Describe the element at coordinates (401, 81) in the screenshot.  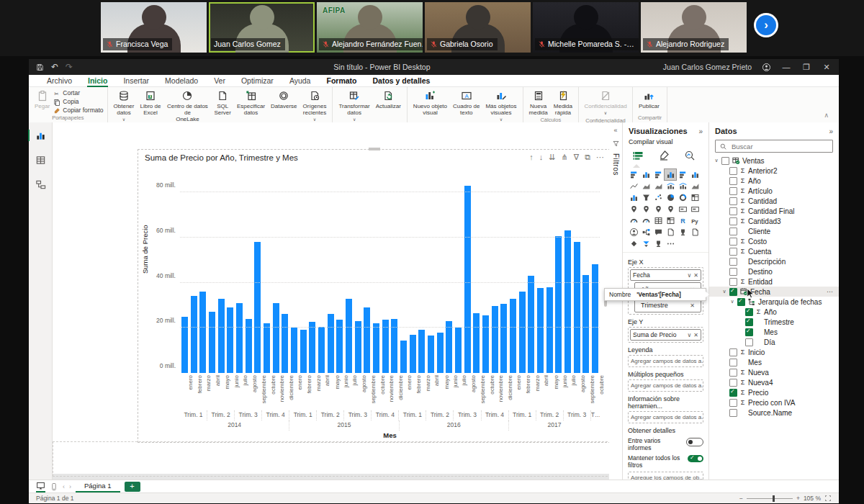
I see `menu-tab-datos-y-detalles: Datos y detalles` at that location.